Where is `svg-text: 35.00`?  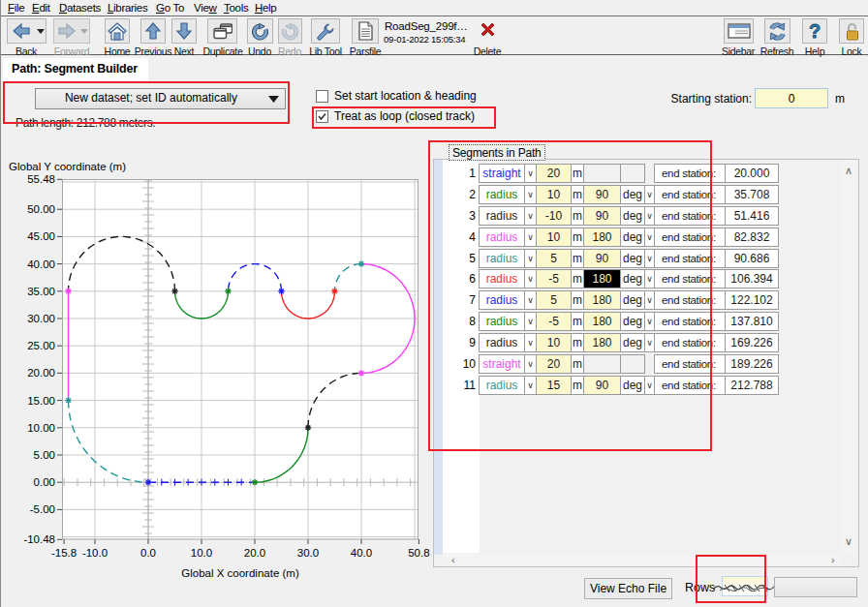
svg-text: 35.00 is located at coordinates (41, 291).